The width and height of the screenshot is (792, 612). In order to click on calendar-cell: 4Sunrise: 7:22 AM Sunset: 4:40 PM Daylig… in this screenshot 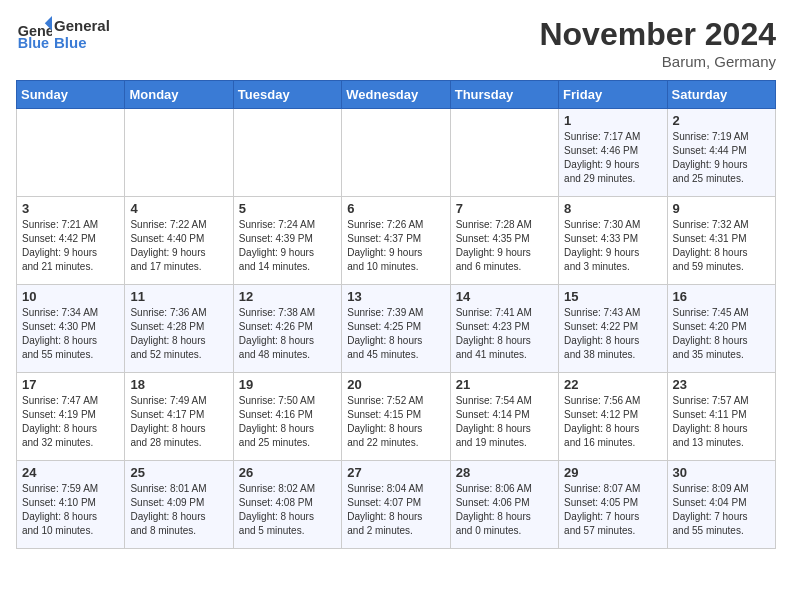, I will do `click(179, 241)`.